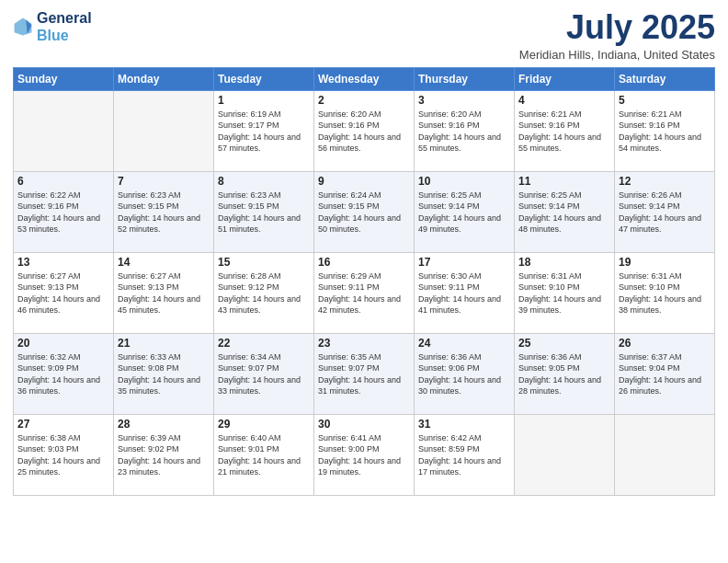 The width and height of the screenshot is (728, 563). I want to click on calendar-cell: 15Sunrise: 6:28 AMSunset: 9:12 PMDayligh…, so click(265, 293).